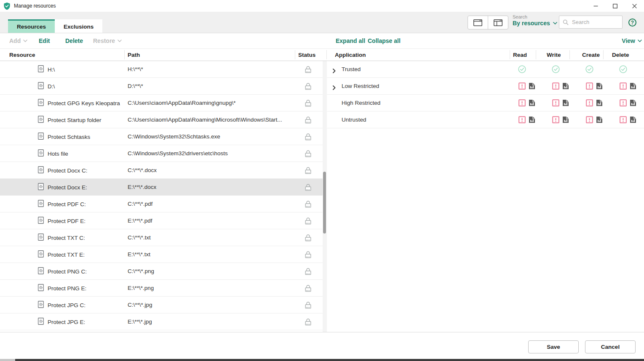 This screenshot has height=361, width=644. Describe the element at coordinates (161, 187) in the screenshot. I see `table-row: Protect Docx E: E:\**\*.docx` at that location.